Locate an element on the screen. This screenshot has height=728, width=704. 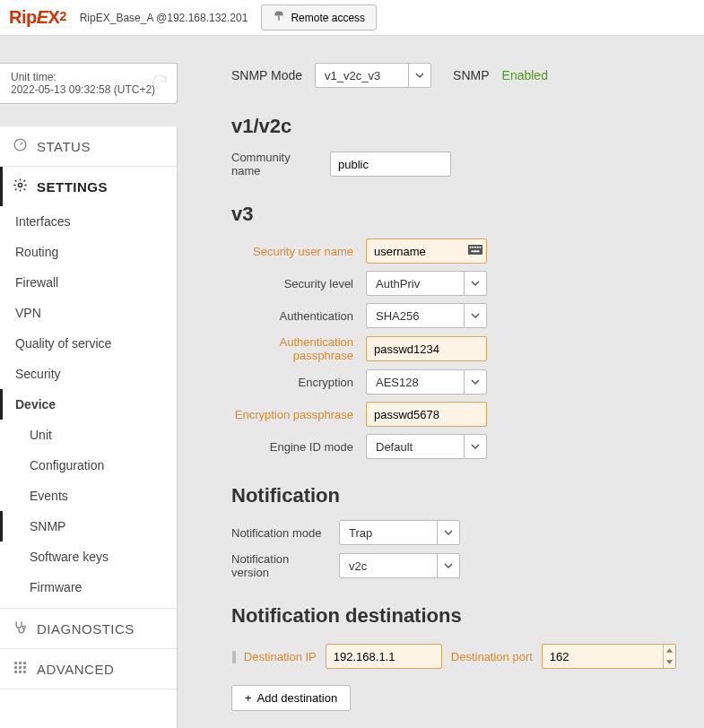
grid-icon is located at coordinates (20, 669).